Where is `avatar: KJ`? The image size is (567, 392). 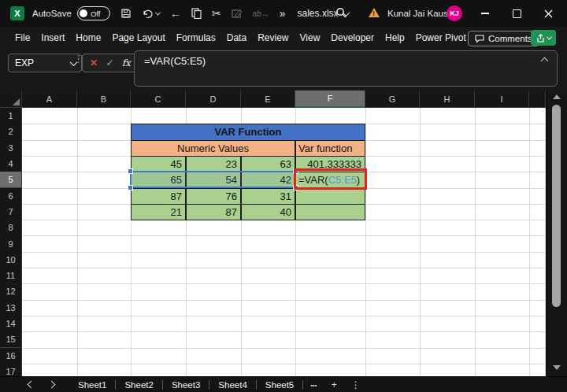 avatar: KJ is located at coordinates (454, 13).